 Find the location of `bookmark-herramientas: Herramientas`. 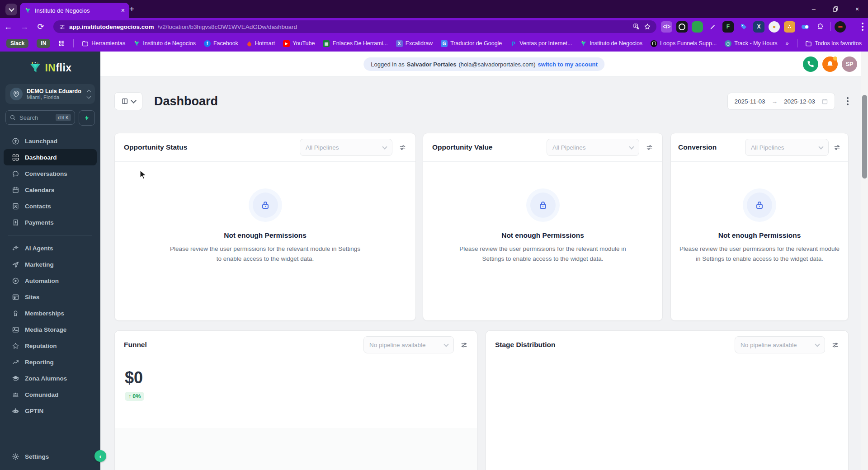

bookmark-herramientas: Herramientas is located at coordinates (104, 43).